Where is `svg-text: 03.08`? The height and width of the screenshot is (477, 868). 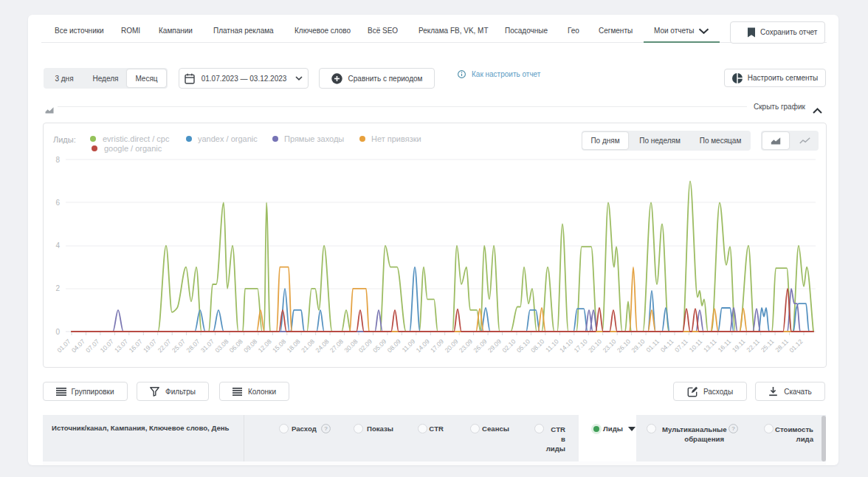 svg-text: 03.08 is located at coordinates (221, 346).